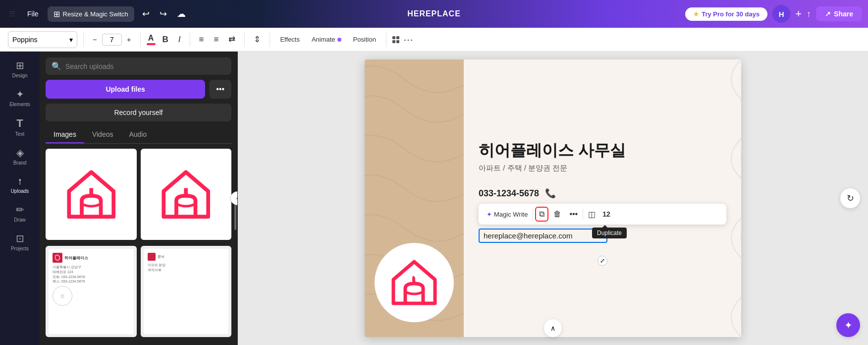 This screenshot has width=868, height=345. I want to click on project-title: HEREPLACE, so click(434, 14).